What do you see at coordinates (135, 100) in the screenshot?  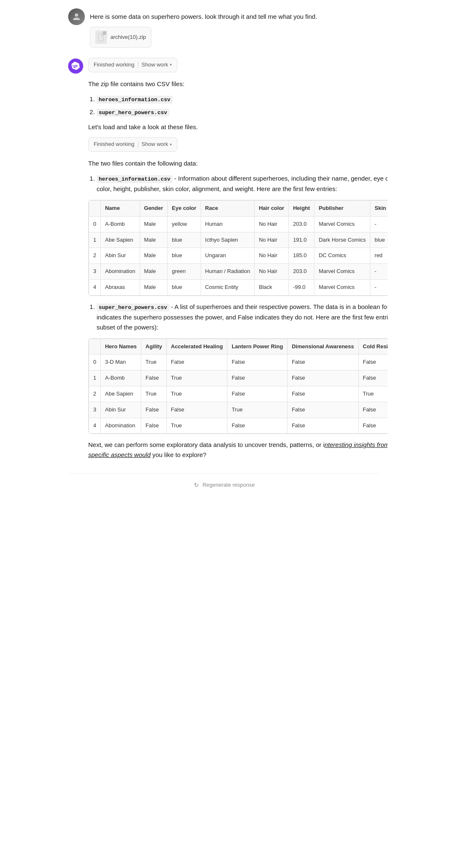 I see `csv-filename-1: heroes_information.csv` at bounding box center [135, 100].